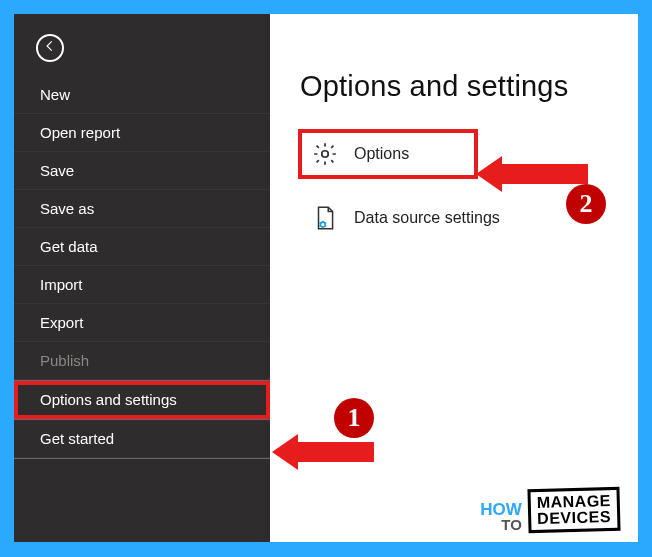 This screenshot has width=652, height=557. I want to click on annotation-badge-1: 1, so click(354, 418).